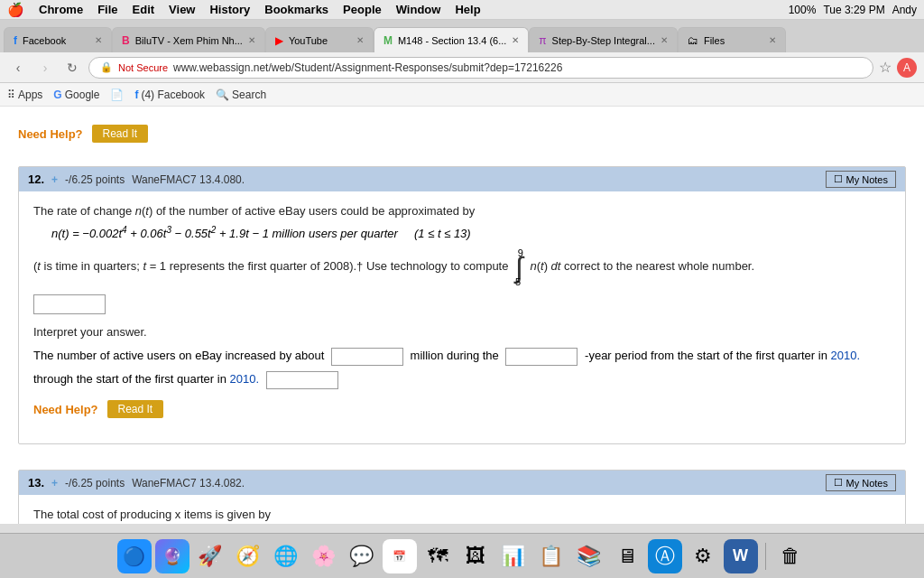 This screenshot has height=578, width=924. Describe the element at coordinates (481, 68) in the screenshot. I see `address-bar: 🔒 Not Secure www.webassign.net/web/Stude…` at that location.